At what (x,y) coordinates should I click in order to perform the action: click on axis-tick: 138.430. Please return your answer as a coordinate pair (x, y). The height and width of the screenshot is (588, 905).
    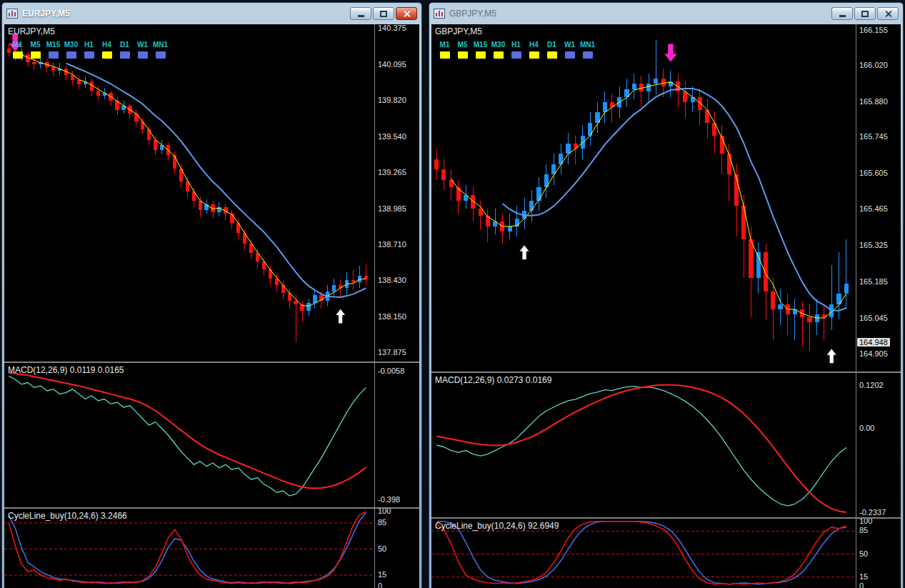
    Looking at the image, I should click on (392, 280).